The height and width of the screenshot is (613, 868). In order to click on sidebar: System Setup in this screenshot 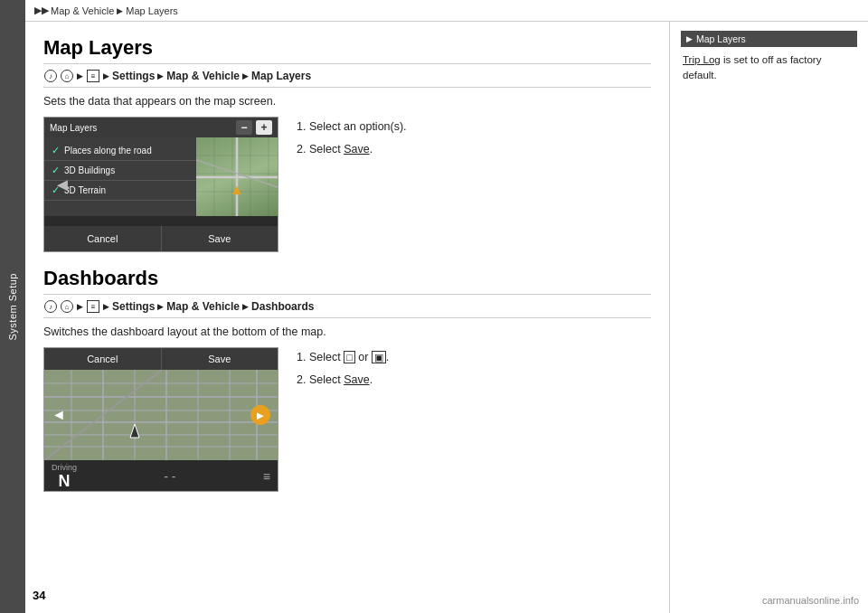, I will do `click(13, 306)`.